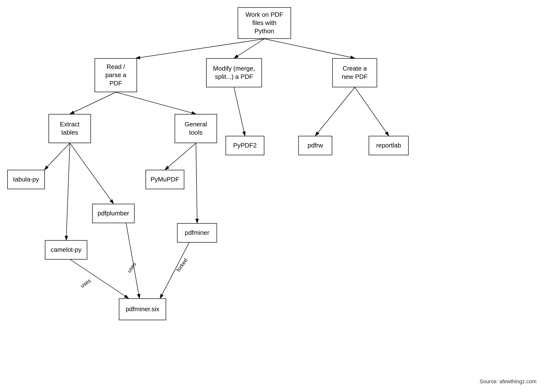  I want to click on source-label: Source: afewthingz.com, so click(508, 382).